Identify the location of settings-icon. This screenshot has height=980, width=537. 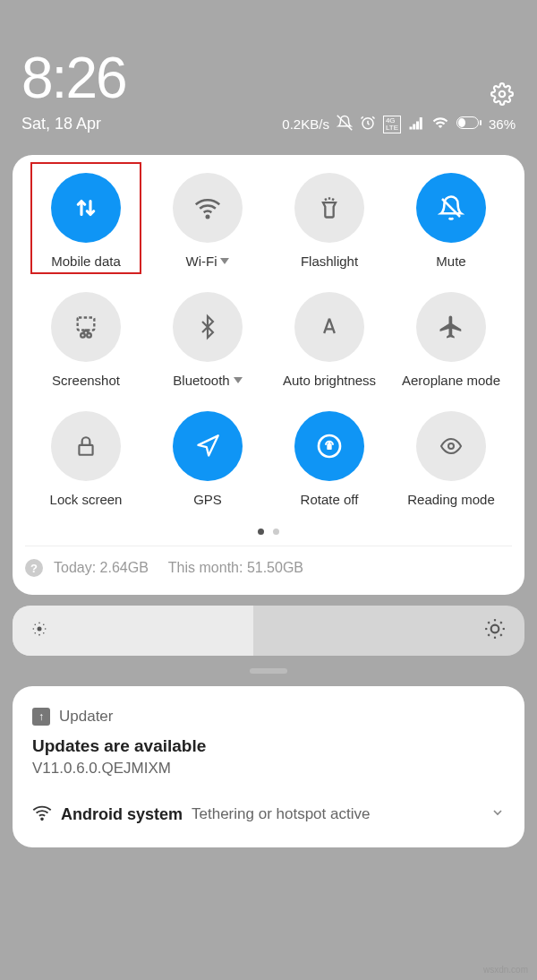
(502, 96).